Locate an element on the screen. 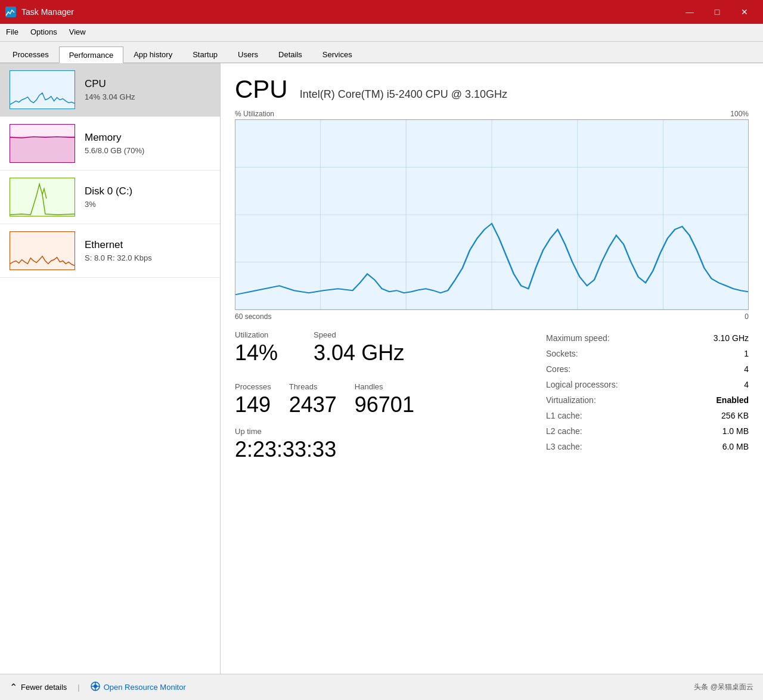 The image size is (763, 700). info-row-l3: L3 cache: 6.0 MB is located at coordinates (647, 447).